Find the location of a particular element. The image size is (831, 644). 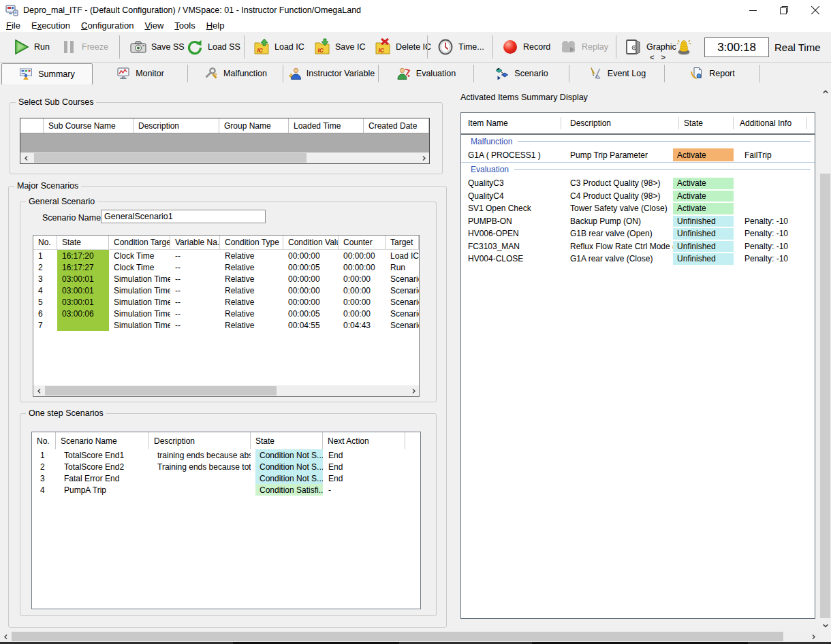

scenario-step-row: 216:17:27Clock Time--Relative00:00:0500:… is located at coordinates (226, 267).